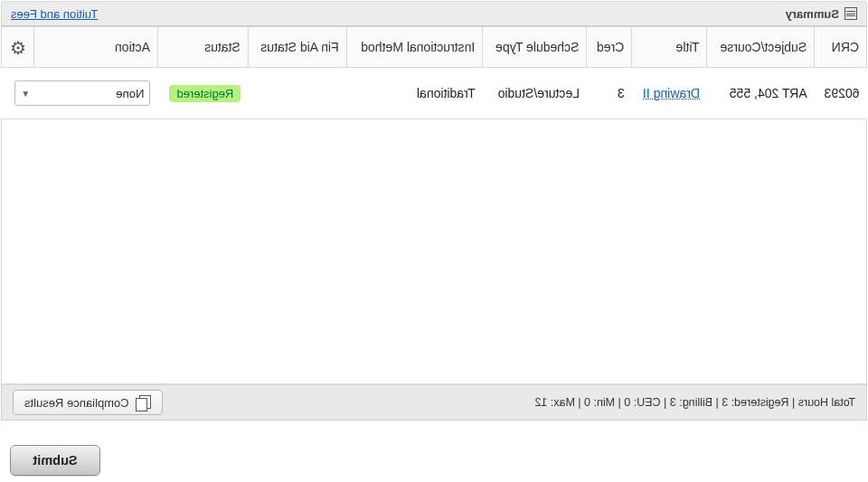 The height and width of the screenshot is (482, 868). What do you see at coordinates (54, 14) in the screenshot?
I see `tuition-and-fees-link: Tuition and Fees` at bounding box center [54, 14].